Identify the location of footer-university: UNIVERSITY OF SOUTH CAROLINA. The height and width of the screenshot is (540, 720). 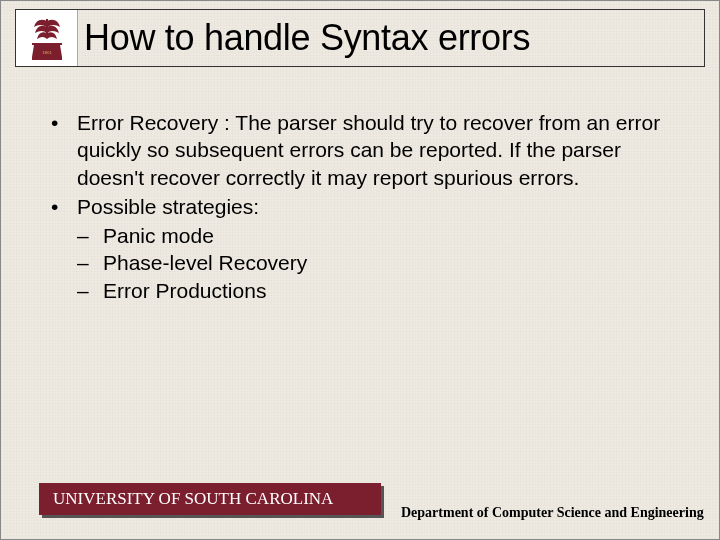
(210, 499).